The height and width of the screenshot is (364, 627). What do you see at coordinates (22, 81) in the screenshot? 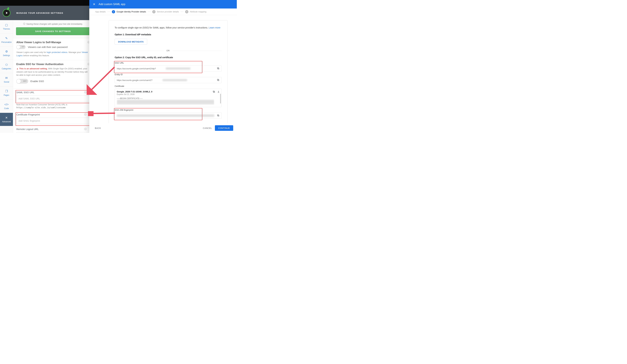
I see `enable-sso-toggle: OFF` at bounding box center [22, 81].